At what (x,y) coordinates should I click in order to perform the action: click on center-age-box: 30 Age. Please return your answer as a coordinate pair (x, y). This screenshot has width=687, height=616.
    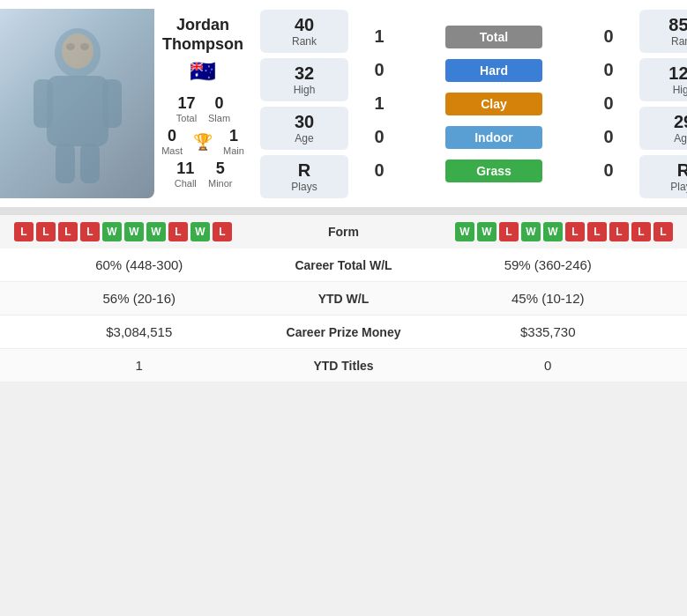
    Looking at the image, I should click on (304, 129).